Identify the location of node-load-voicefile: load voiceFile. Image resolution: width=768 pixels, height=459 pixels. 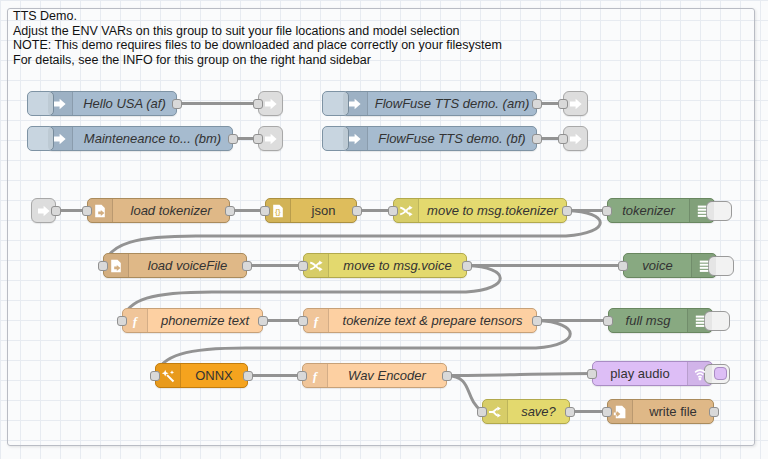
(175, 266).